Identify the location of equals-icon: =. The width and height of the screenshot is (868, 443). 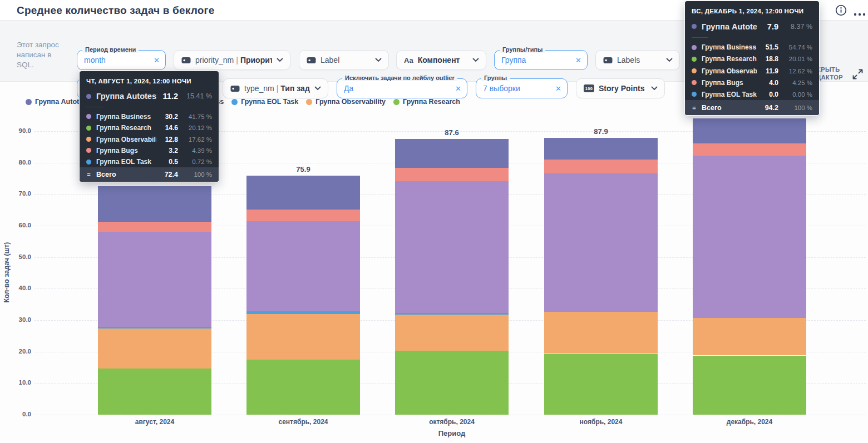
(89, 175).